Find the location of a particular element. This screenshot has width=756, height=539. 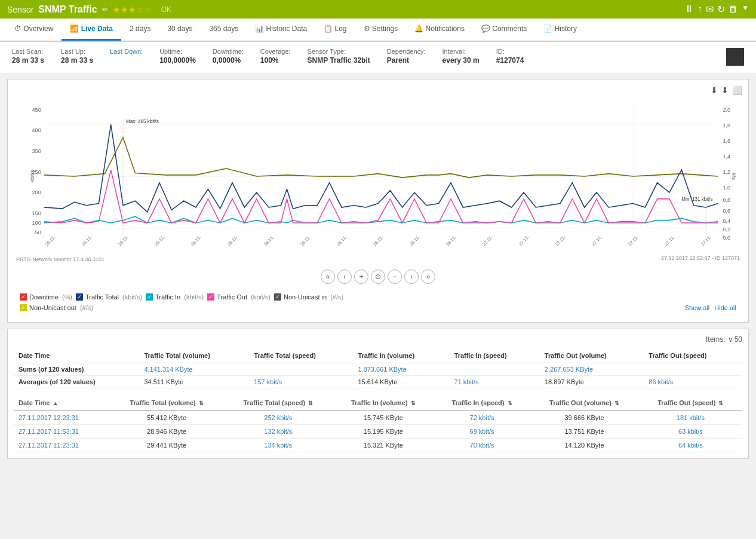

header-left: Sensor SNMP Traffic ✏ ★★★☆☆ OK is located at coordinates (90, 10).